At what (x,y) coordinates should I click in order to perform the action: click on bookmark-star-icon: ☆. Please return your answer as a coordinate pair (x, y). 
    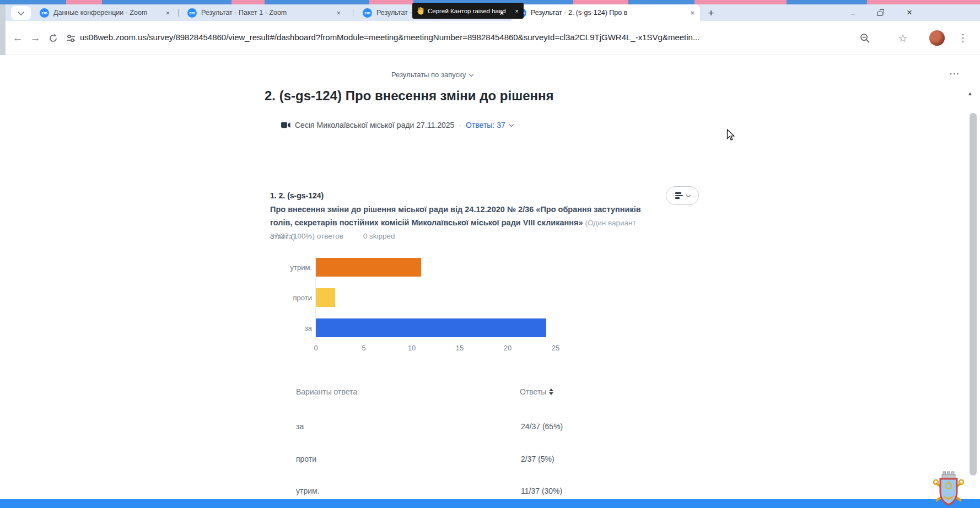
    Looking at the image, I should click on (903, 38).